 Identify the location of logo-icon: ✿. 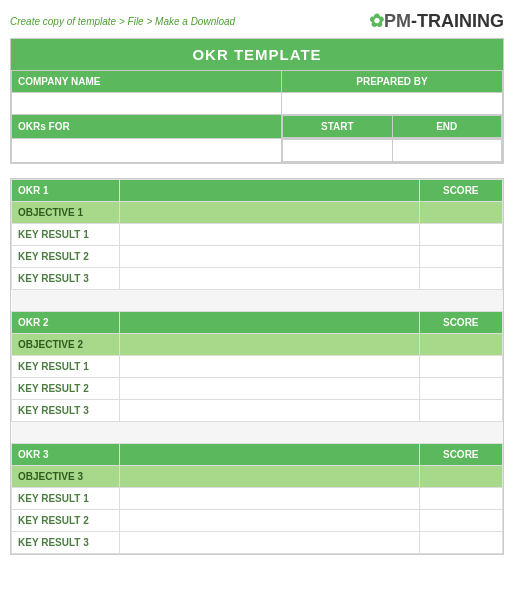
(376, 21).